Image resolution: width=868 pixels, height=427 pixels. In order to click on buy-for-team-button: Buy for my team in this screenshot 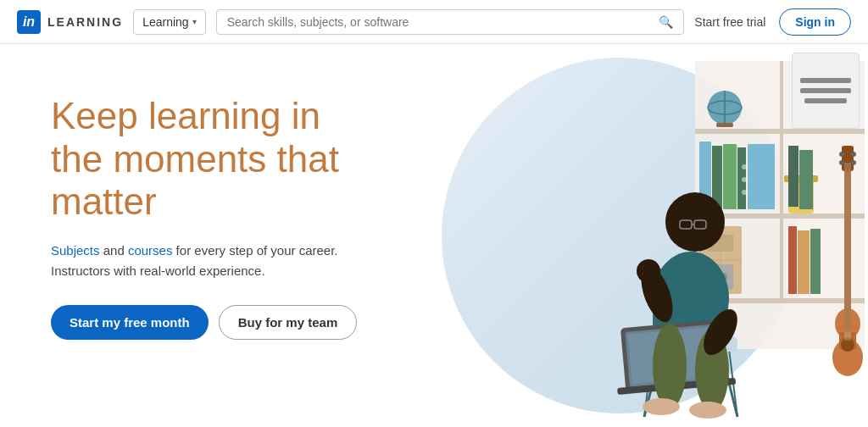, I will do `click(288, 322)`.